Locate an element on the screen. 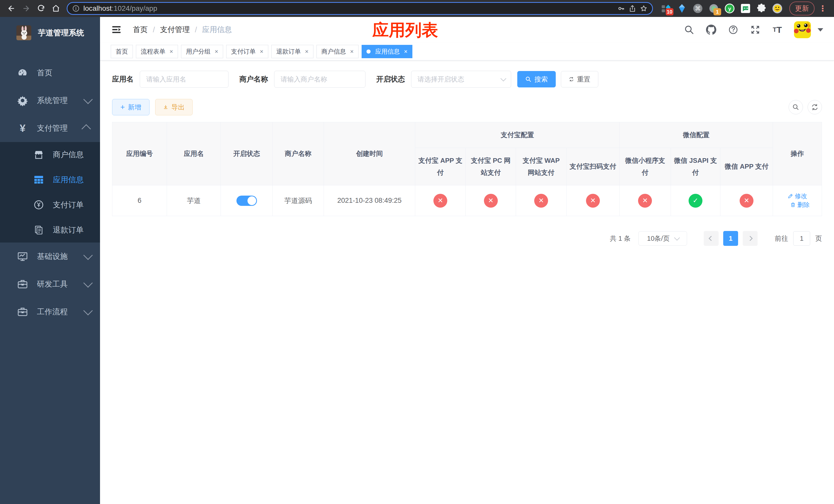 This screenshot has width=834, height=504. password-key-icon is located at coordinates (621, 8).